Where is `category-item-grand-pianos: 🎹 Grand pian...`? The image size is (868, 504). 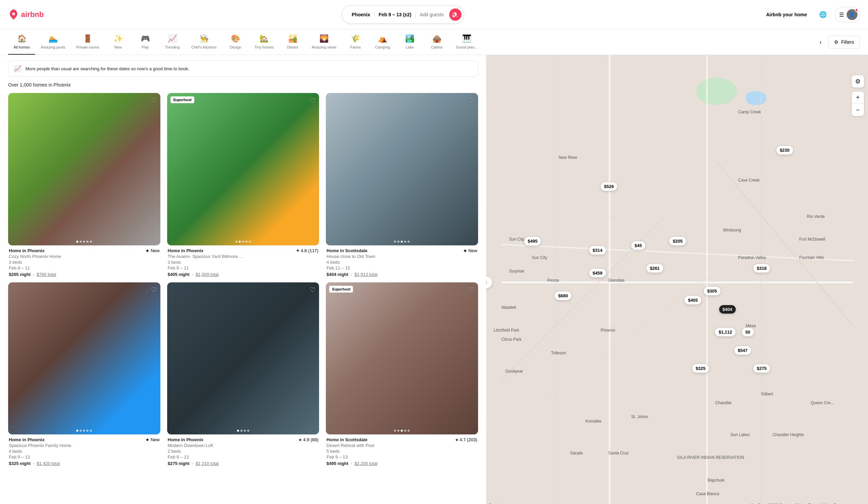 category-item-grand-pianos: 🎹 Grand pian... is located at coordinates (466, 42).